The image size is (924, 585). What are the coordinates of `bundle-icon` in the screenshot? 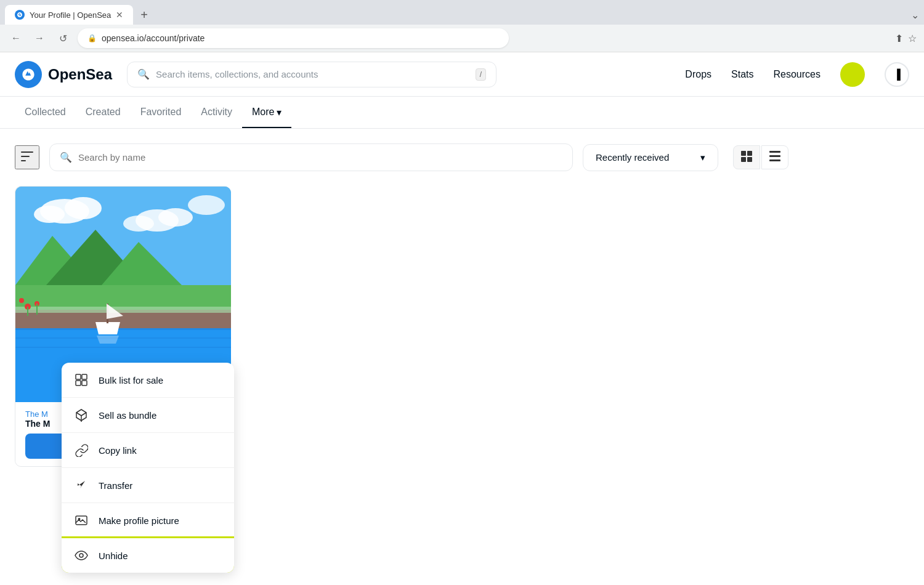 It's located at (81, 415).